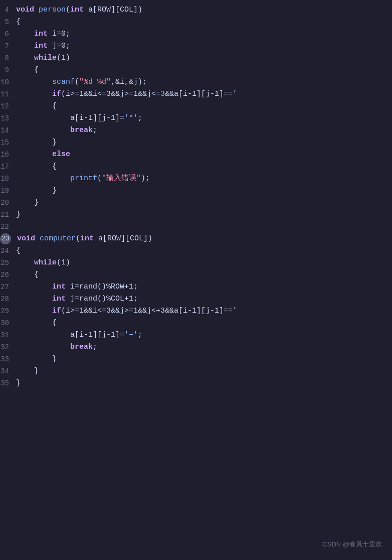  Describe the element at coordinates (204, 10) in the screenshot. I see `code-content: void person(int a[ROW][COL])` at that location.